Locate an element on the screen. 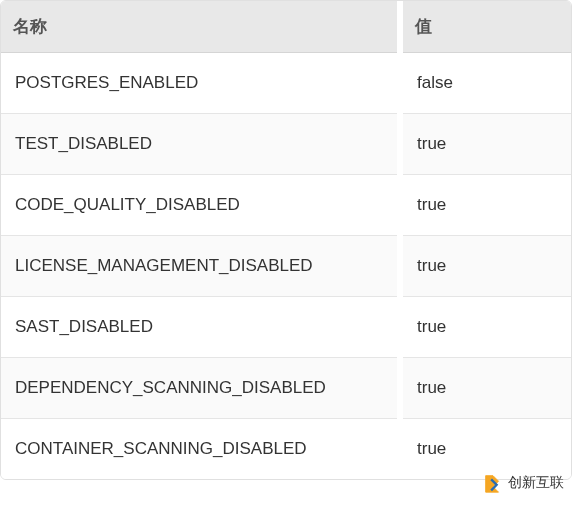 The width and height of the screenshot is (572, 514). table-row: TEST_DISABLED true is located at coordinates (286, 144).